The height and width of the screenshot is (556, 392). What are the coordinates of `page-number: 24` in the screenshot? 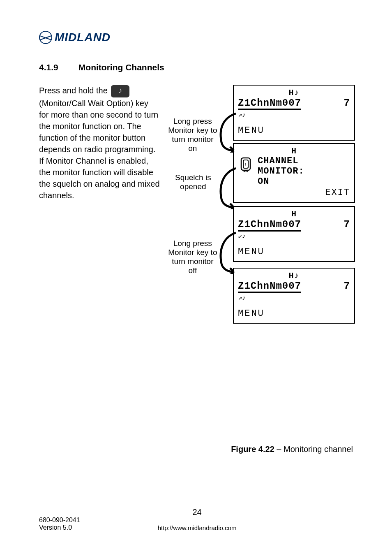 It's located at (197, 512).